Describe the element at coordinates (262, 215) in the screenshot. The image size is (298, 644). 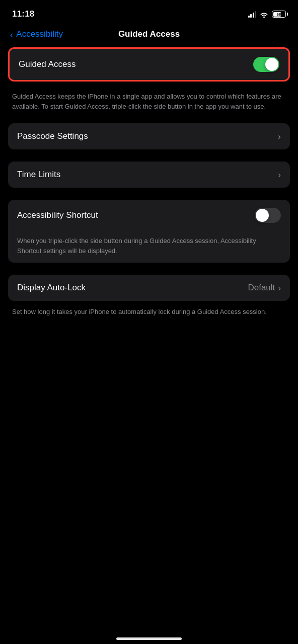
I see `accessibility-shortcut-toggle-thumb` at that location.